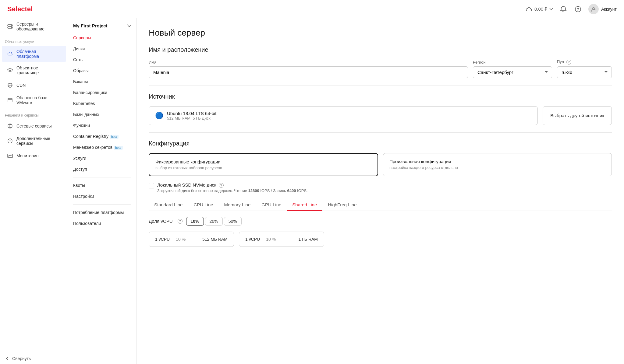 The image size is (624, 364). What do you see at coordinates (273, 191) in the screenshot?
I see `iops-read-unit: IOPS / Запись` at bounding box center [273, 191].